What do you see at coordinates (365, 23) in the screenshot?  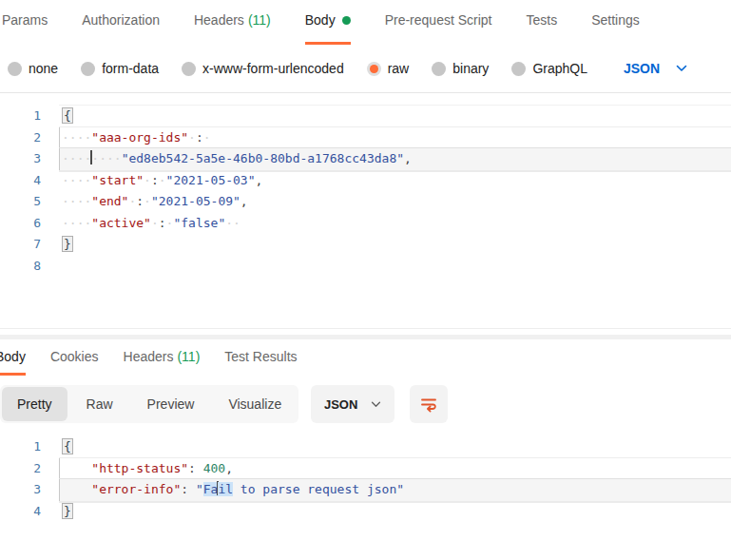 I see `request-tabs: Params Authorization Headers(11) Body Pr…` at bounding box center [365, 23].